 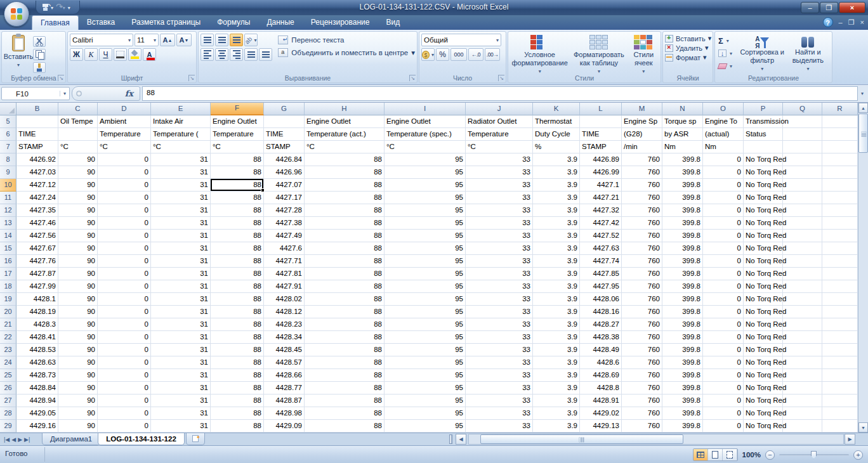 What do you see at coordinates (500, 94) in the screenshot?
I see `formula-input: 88` at bounding box center [500, 94].